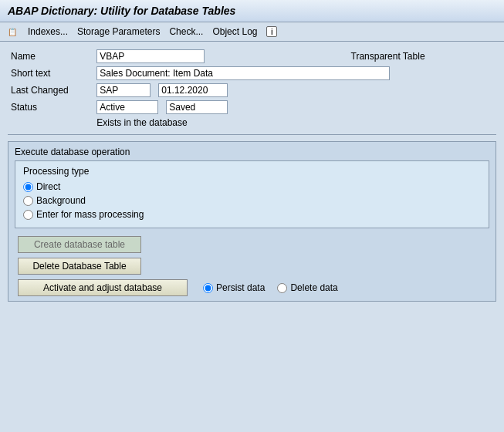  What do you see at coordinates (61, 201) in the screenshot?
I see `radio-background-label: Background` at bounding box center [61, 201].